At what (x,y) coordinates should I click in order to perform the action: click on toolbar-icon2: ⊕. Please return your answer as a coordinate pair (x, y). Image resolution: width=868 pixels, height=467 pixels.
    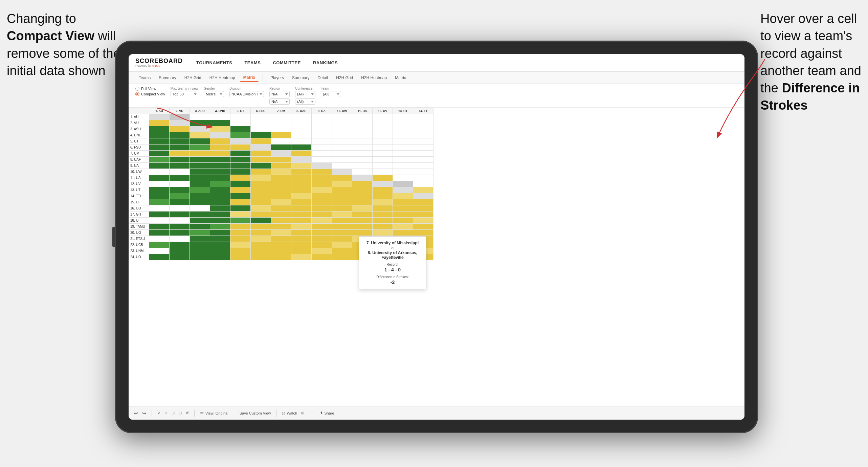
    Looking at the image, I should click on (166, 413).